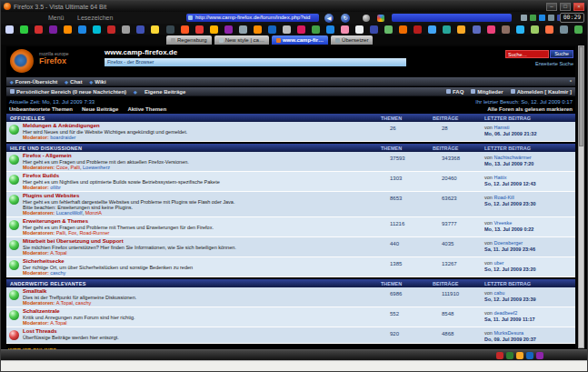 The height and width of the screenshot is (372, 588). I want to click on google-icon, so click(381, 18).